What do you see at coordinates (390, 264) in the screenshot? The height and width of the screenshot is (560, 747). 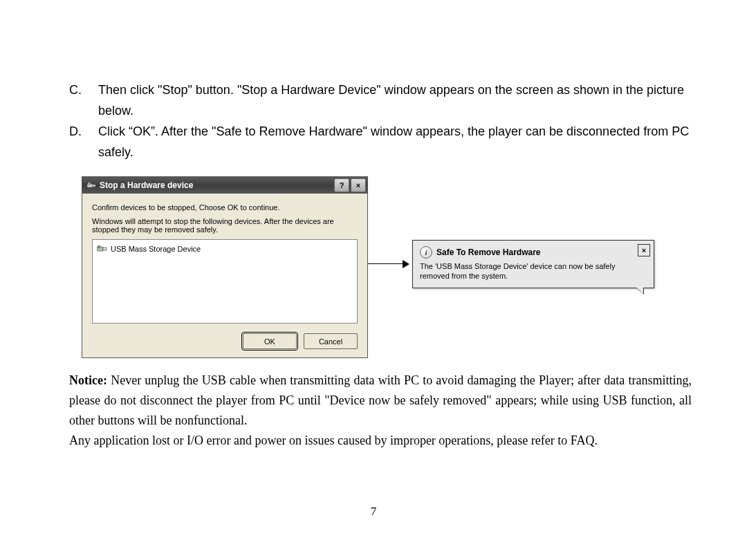 I see `arrow-connector` at bounding box center [390, 264].